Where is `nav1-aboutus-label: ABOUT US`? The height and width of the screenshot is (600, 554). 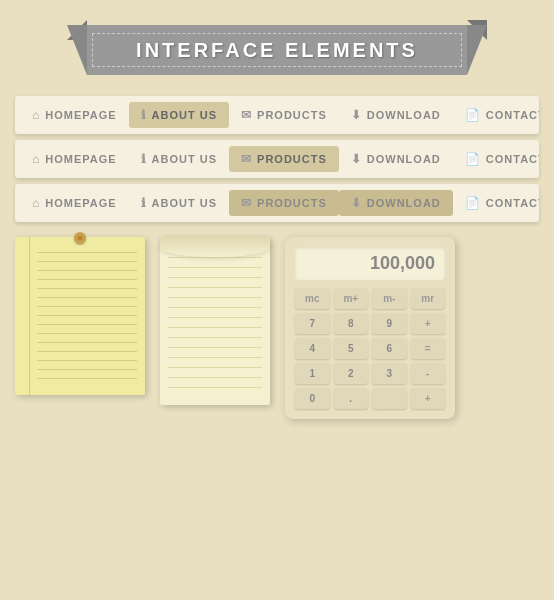 nav1-aboutus-label: ABOUT US is located at coordinates (184, 115).